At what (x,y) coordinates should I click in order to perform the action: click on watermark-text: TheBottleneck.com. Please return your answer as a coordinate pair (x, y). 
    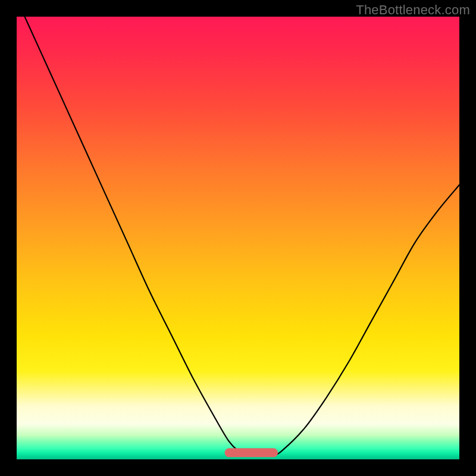
    Looking at the image, I should click on (413, 10).